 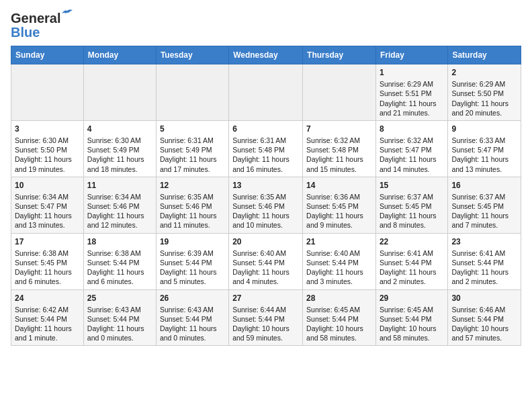 I want to click on day-number: 19, so click(x=192, y=242).